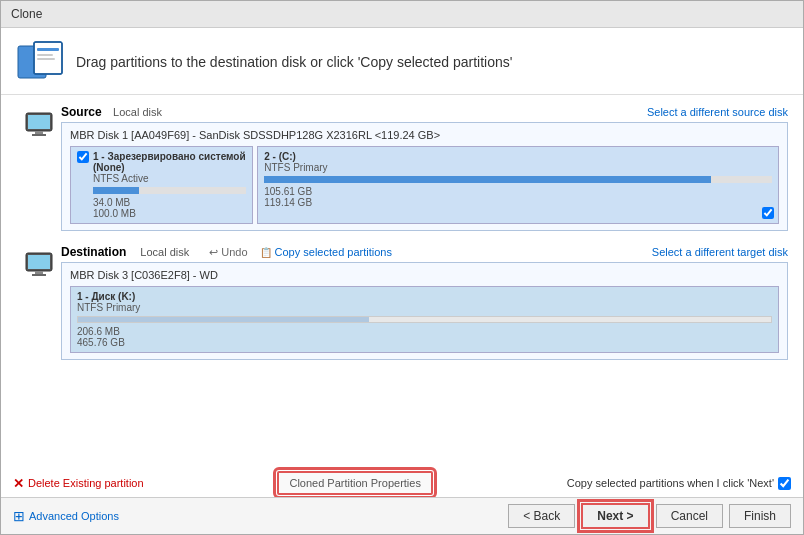 This screenshot has height=535, width=804. I want to click on dest-icon-col, so click(38, 263).